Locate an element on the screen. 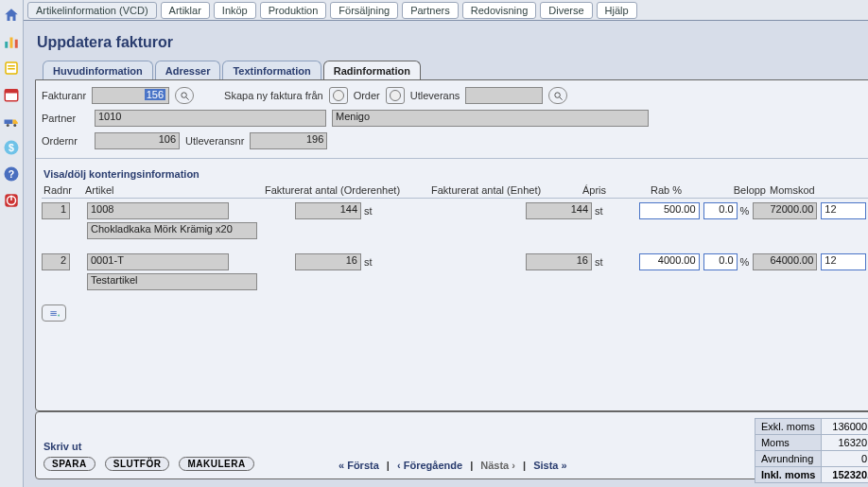 This screenshot has width=868, height=487. calendar-icon is located at coordinates (11, 95).